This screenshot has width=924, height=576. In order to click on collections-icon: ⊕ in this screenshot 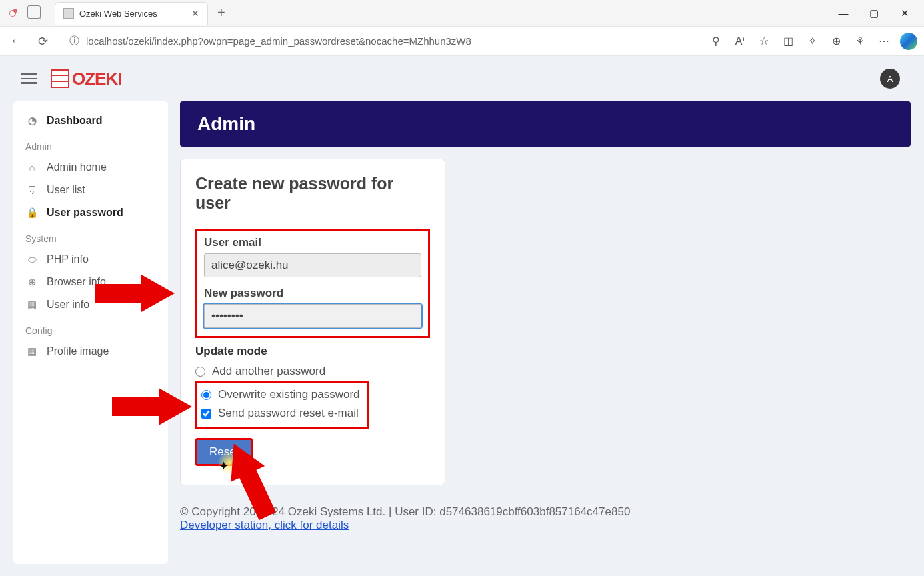, I will do `click(836, 41)`.